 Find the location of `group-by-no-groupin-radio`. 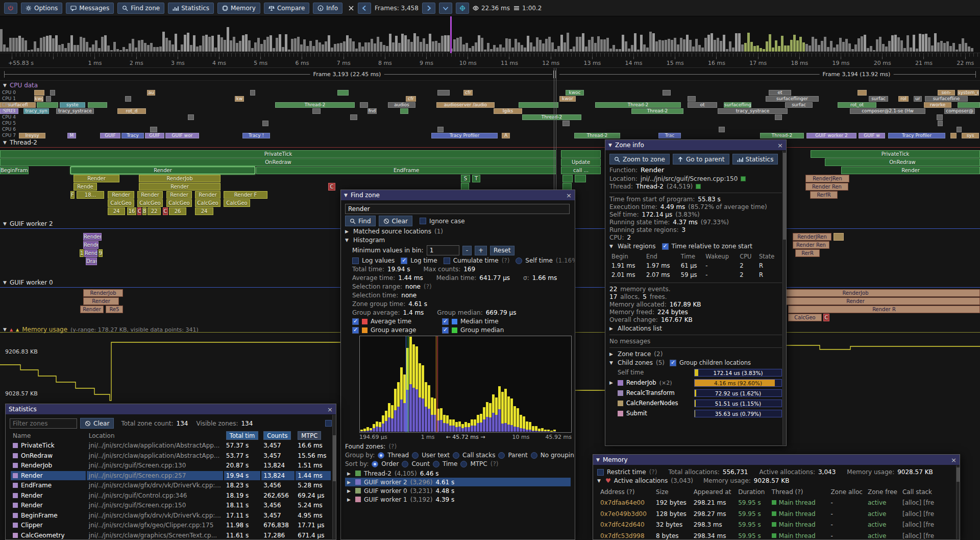

group-by-no-groupin-radio is located at coordinates (534, 456).